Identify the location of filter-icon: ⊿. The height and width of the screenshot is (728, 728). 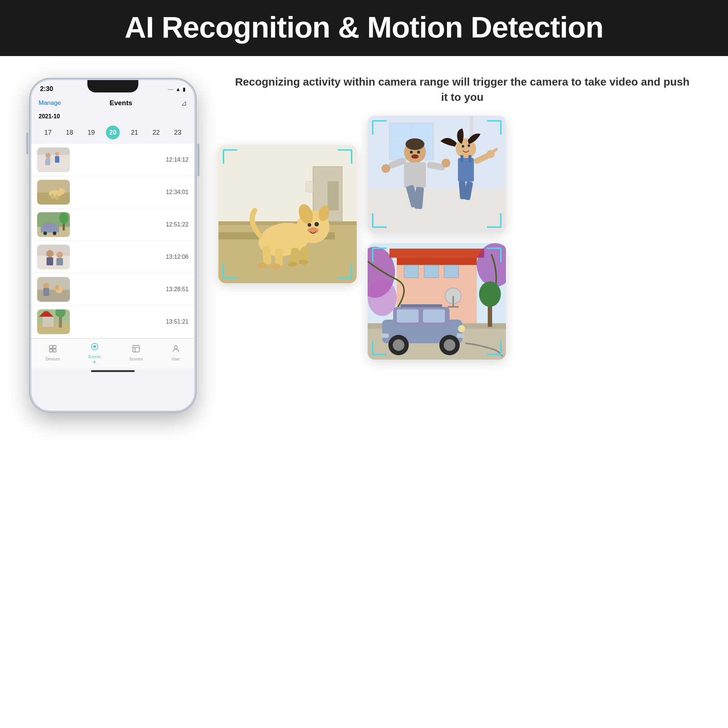
(184, 103).